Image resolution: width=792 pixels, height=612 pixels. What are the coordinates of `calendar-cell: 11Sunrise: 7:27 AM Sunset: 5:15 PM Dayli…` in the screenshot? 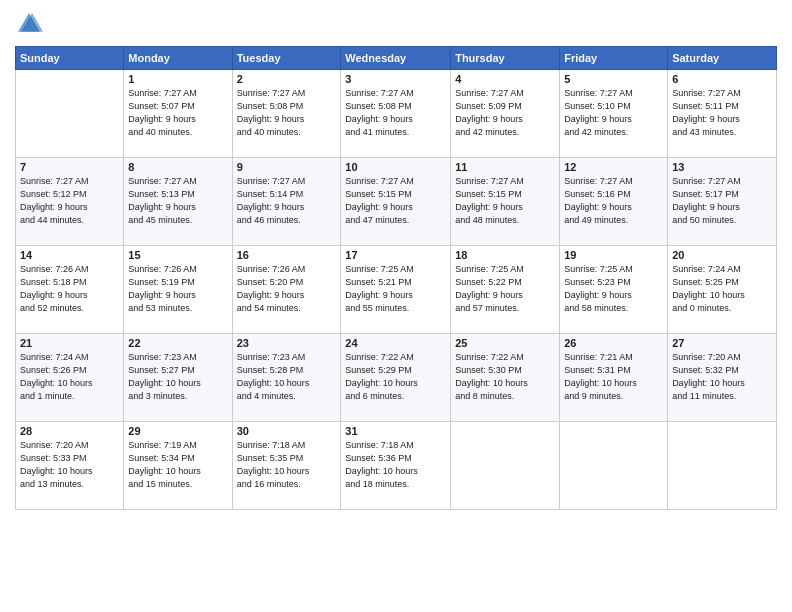 It's located at (506, 202).